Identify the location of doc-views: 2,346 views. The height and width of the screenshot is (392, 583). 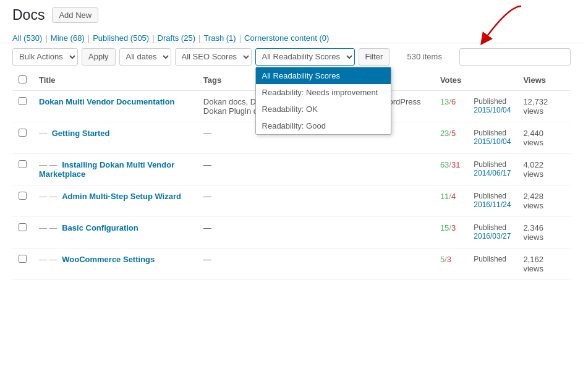
(544, 232).